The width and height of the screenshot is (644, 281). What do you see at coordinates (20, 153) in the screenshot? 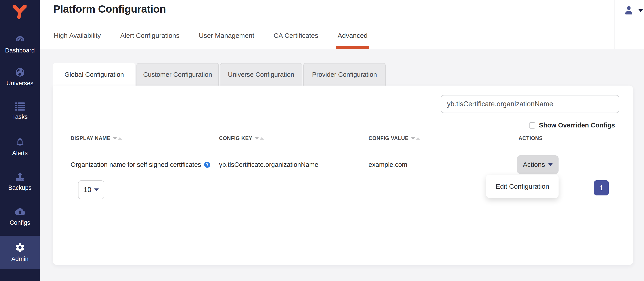
I see `sidebar-item-label: Alerts` at bounding box center [20, 153].